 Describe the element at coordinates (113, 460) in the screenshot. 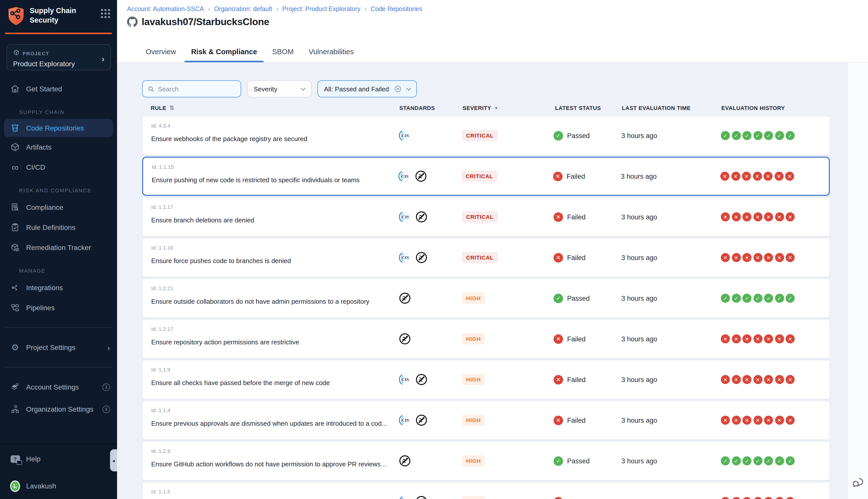

I see `sidebar-collapse-handle: ◀` at that location.